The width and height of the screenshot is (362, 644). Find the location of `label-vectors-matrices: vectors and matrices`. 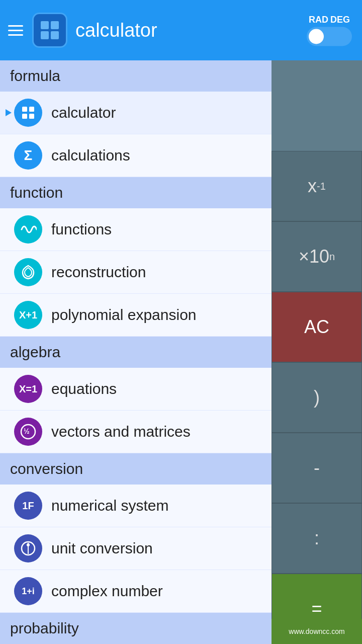

label-vectors-matrices: vectors and matrices is located at coordinates (121, 432).